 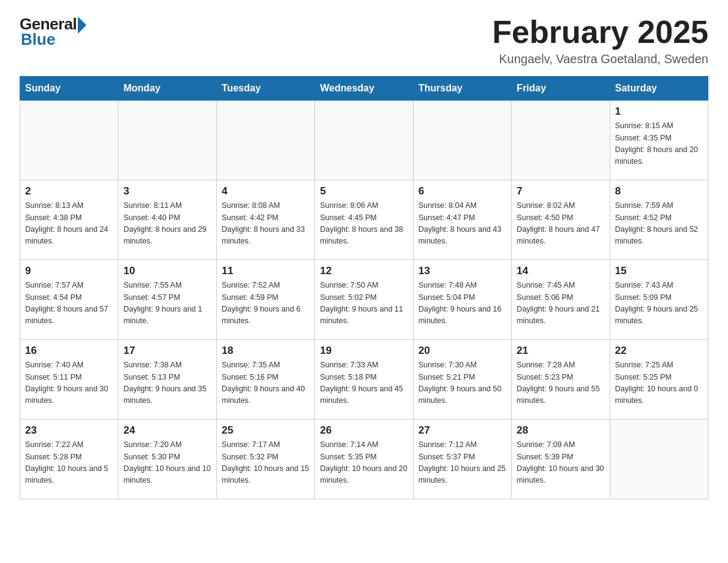 I want to click on day-info: Sunrise: 8:02 AMSunset: 4:50 PMDaylight:…, so click(x=560, y=224).